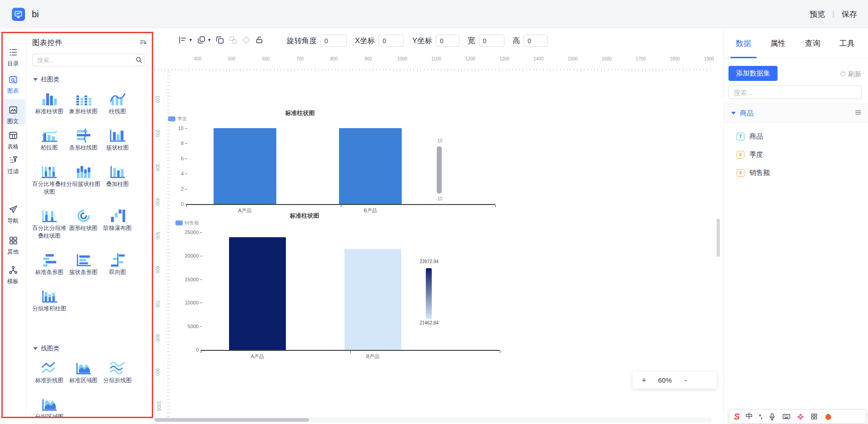 This screenshot has width=868, height=424. I want to click on sidebar-item-other: 其他, so click(13, 245).